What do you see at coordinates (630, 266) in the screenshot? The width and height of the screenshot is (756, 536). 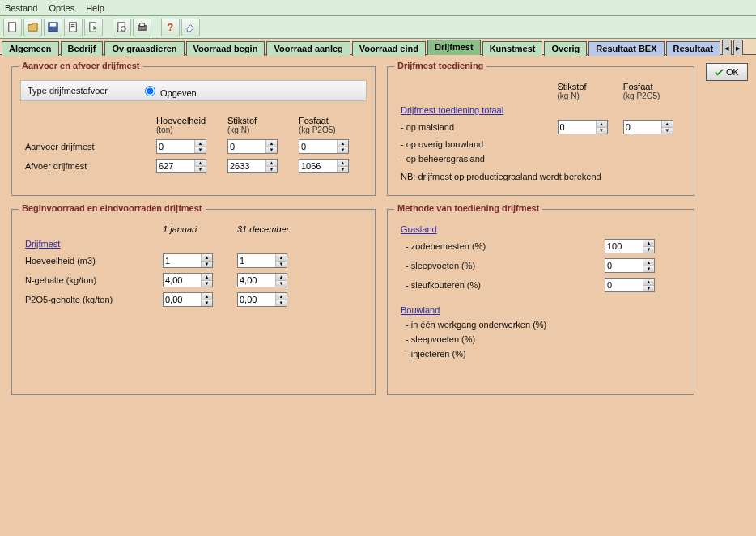 I see `sleepvoeten-g-value: ▲▼` at bounding box center [630, 266].